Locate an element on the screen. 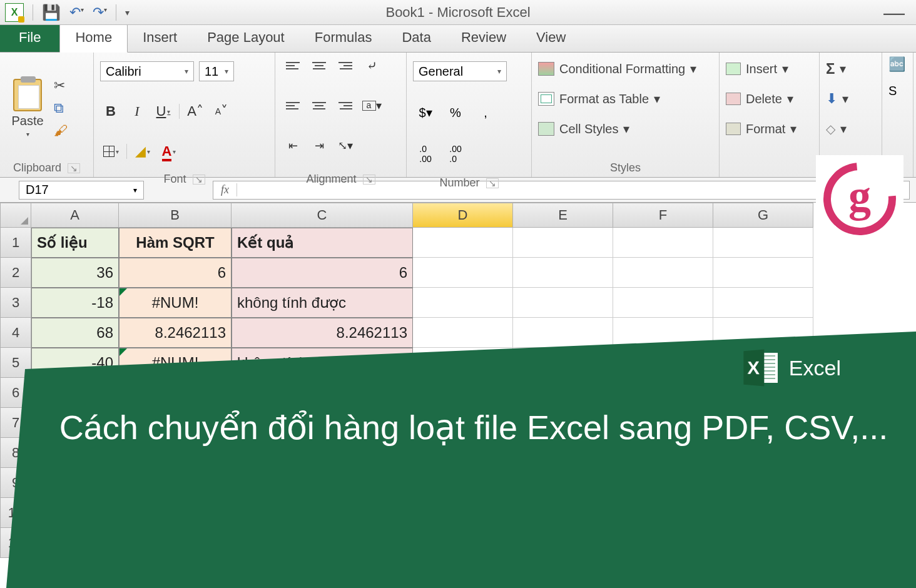  wrap-text-button: ⤶ is located at coordinates (372, 66).